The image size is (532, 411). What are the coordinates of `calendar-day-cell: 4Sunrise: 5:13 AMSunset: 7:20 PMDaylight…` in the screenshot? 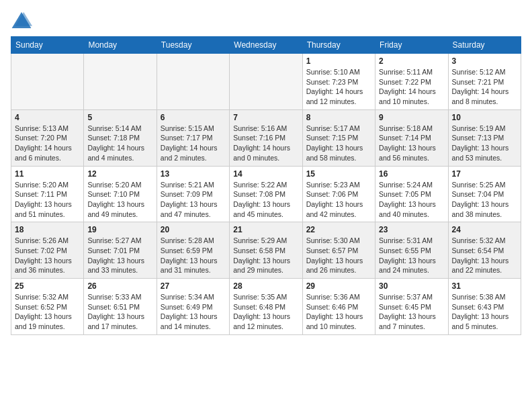 It's located at (48, 138).